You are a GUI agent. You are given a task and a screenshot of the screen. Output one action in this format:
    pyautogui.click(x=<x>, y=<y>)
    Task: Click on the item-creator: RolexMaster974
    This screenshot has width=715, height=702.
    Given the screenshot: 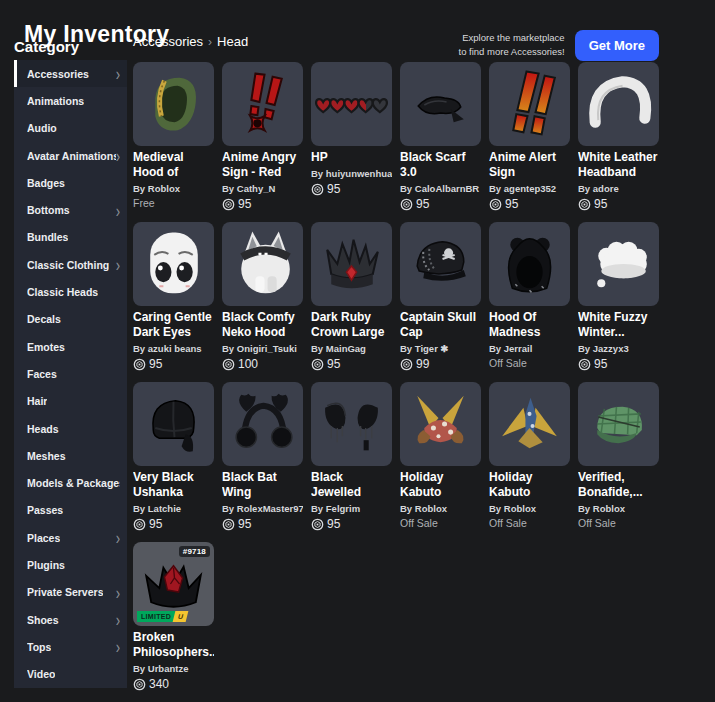 What is the action you would take?
    pyautogui.click(x=270, y=508)
    